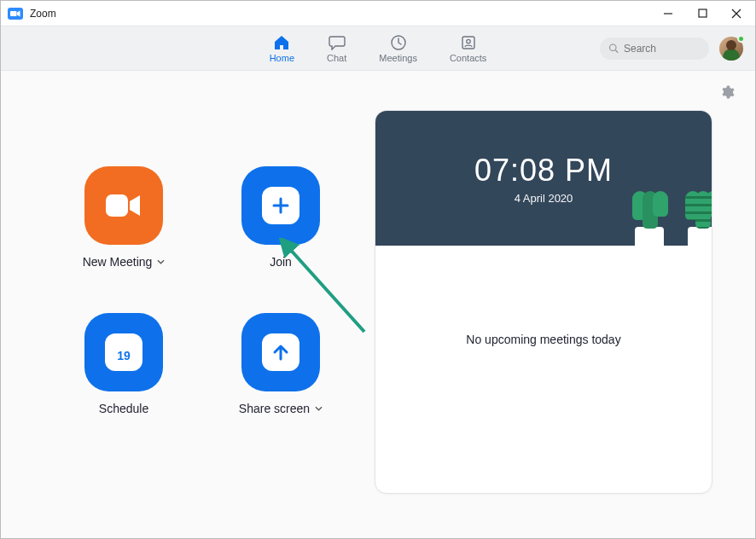  I want to click on chat-icon, so click(337, 43).